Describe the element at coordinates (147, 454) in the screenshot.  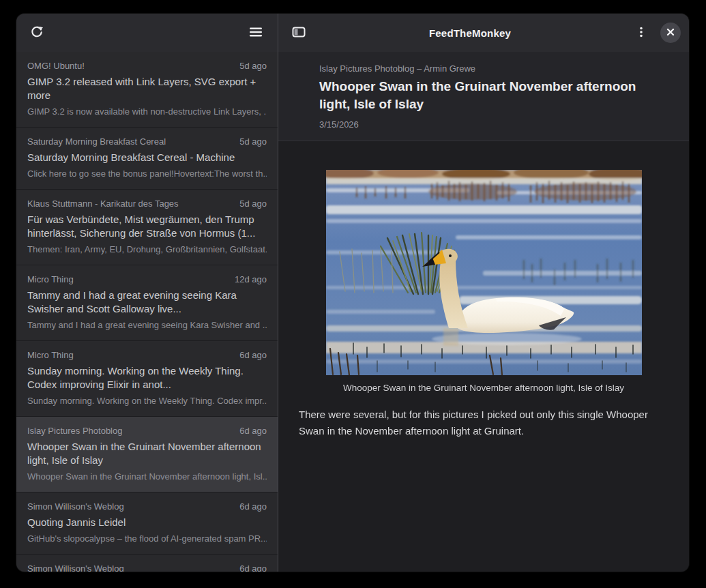
I see `feed-list-item: Islay Pictures Photoblog 6d ago Whooper …` at that location.